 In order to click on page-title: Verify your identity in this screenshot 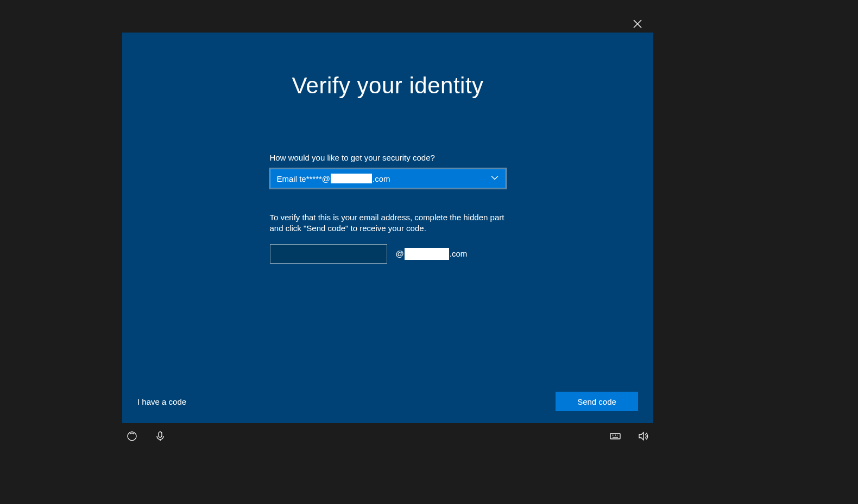, I will do `click(388, 86)`.